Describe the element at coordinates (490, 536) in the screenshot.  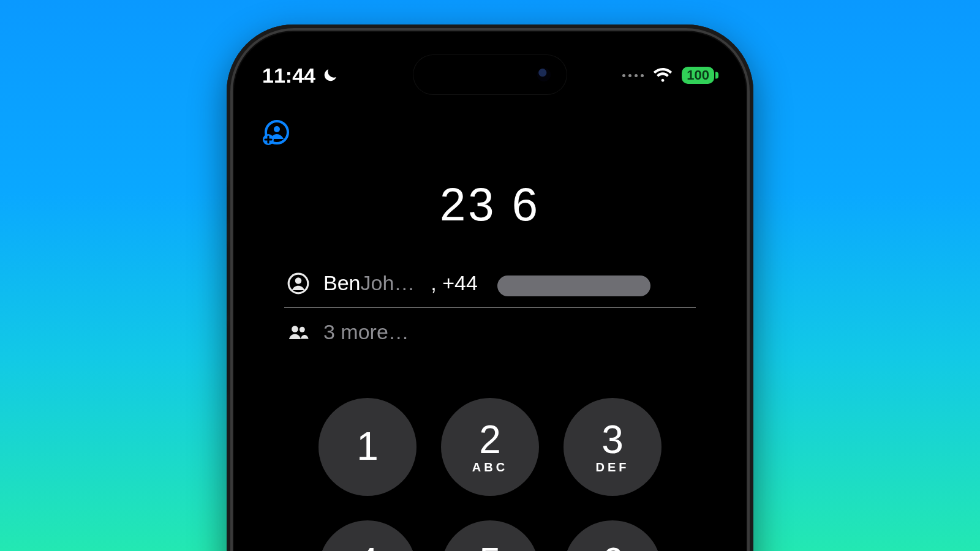
I see `keypad-key-5: 5 JKL` at that location.